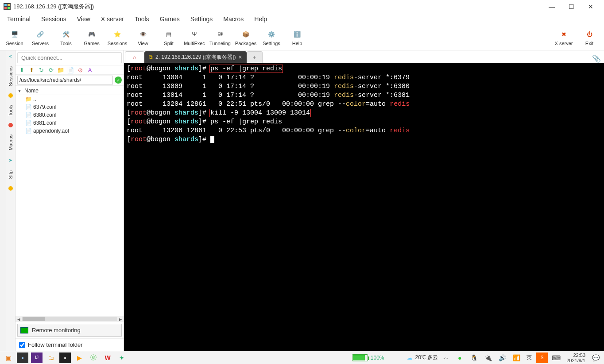  Describe the element at coordinates (93, 358) in the screenshot. I see `taskbar-browser-icon: ⓔ` at that location.